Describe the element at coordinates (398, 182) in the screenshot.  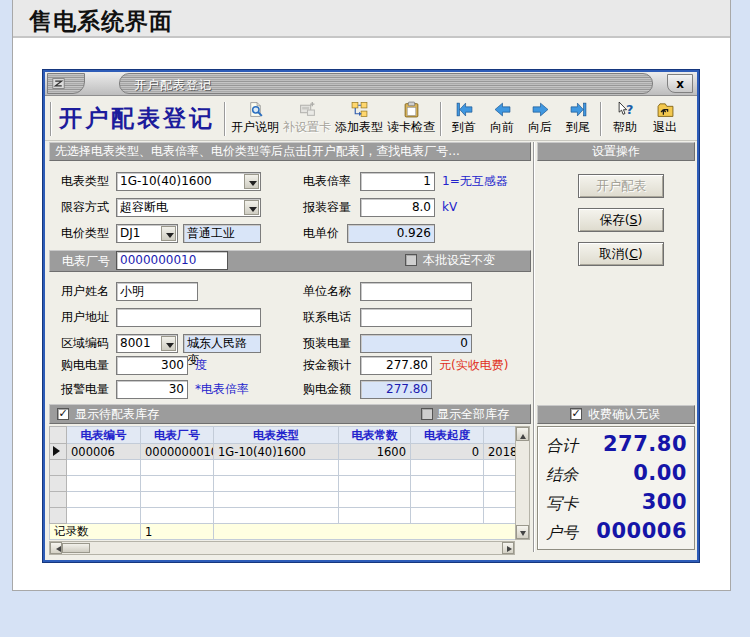
I see `meter-ratio-input: 1` at that location.